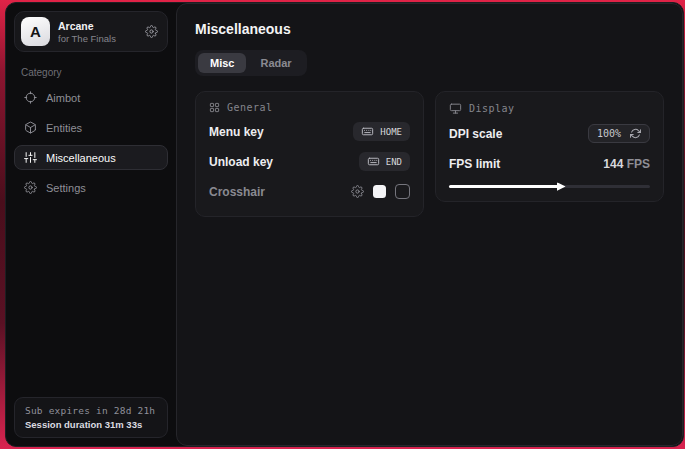  What do you see at coordinates (236, 132) in the screenshot?
I see `menu-key-label: Menu key` at bounding box center [236, 132].